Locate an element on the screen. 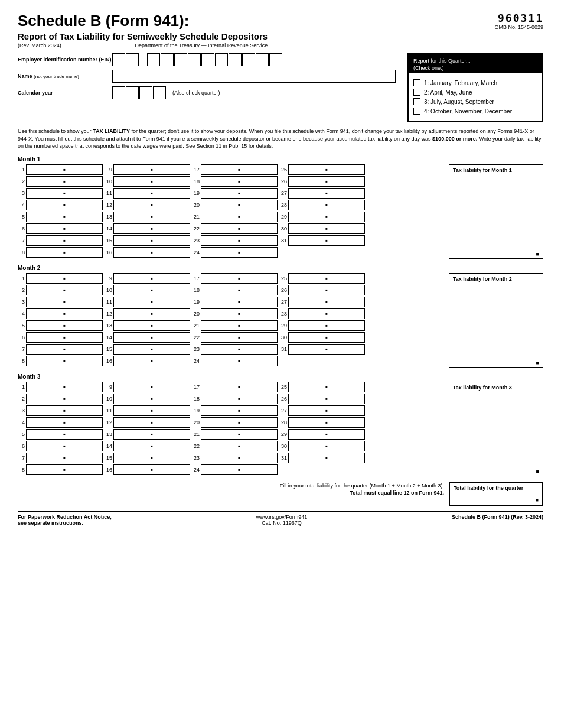 Image resolution: width=561 pixels, height=728 pixels. month-1-day-26: 26 is located at coordinates (322, 181).